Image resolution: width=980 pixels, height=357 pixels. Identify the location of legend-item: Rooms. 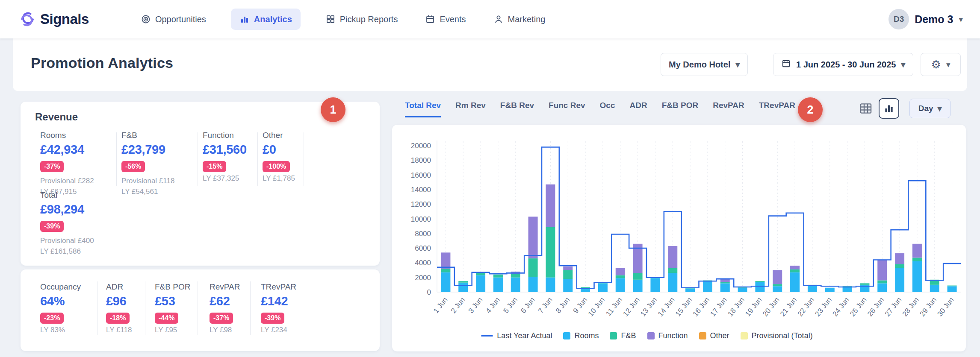
(581, 336).